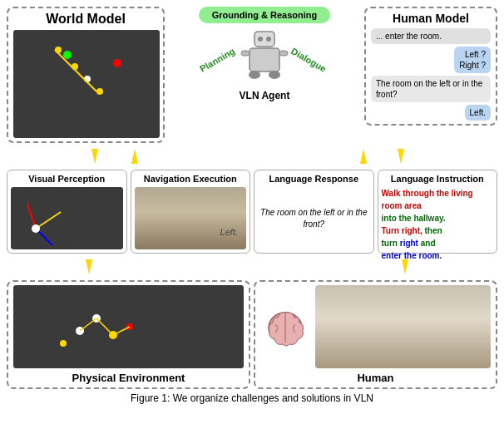 This screenshot has width=504, height=424. Describe the element at coordinates (431, 75) in the screenshot. I see `chat-bubbles: ... enter the room. Left ? Right ? The r…` at that location.